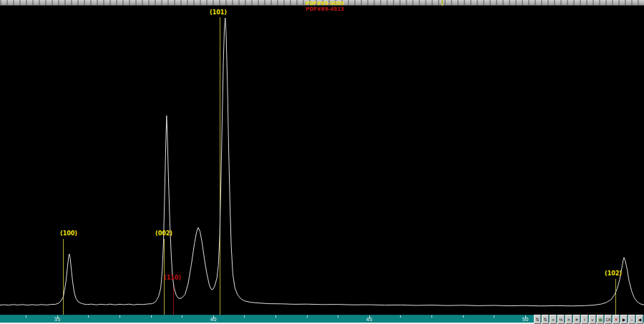 Image resolution: width=644 pixels, height=324 pixels. Describe the element at coordinates (325, 9) in the screenshot. I see `legend-phase-2: PDF#89-4913` at that location.